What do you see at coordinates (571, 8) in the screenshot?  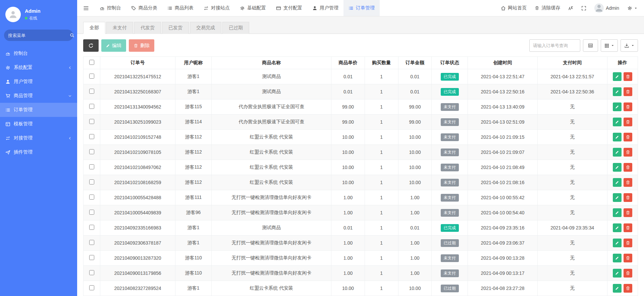 I see `translate-button` at bounding box center [571, 8].